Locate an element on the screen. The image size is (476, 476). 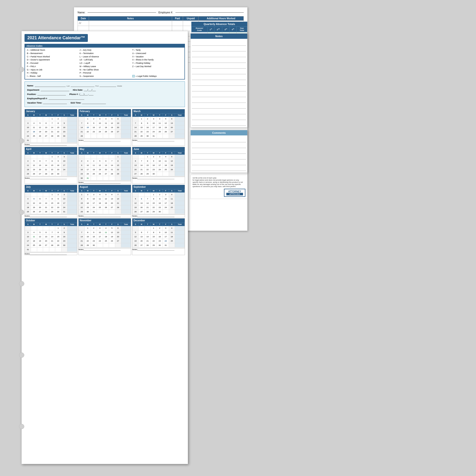
hire-date-field: Hire Date: ___/___/___ is located at coordinates (84, 90).